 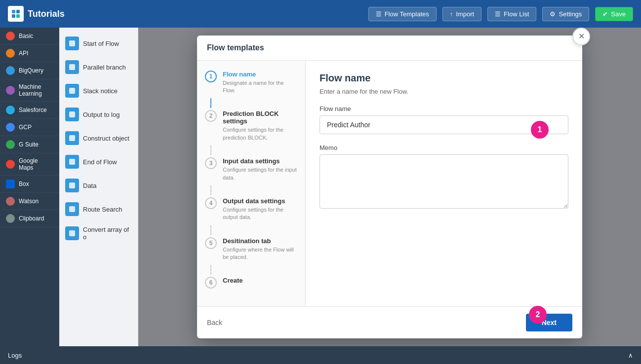 I want to click on step-1: 1 Flow name Designate a name for the Flo…, so click(x=251, y=83).